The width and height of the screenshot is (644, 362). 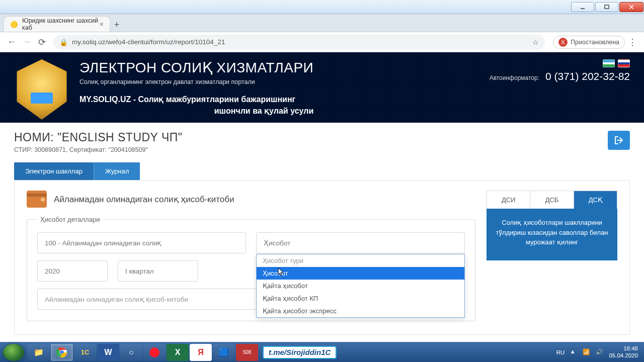 What do you see at coordinates (42, 89) in the screenshot?
I see `site-logo` at bounding box center [42, 89].